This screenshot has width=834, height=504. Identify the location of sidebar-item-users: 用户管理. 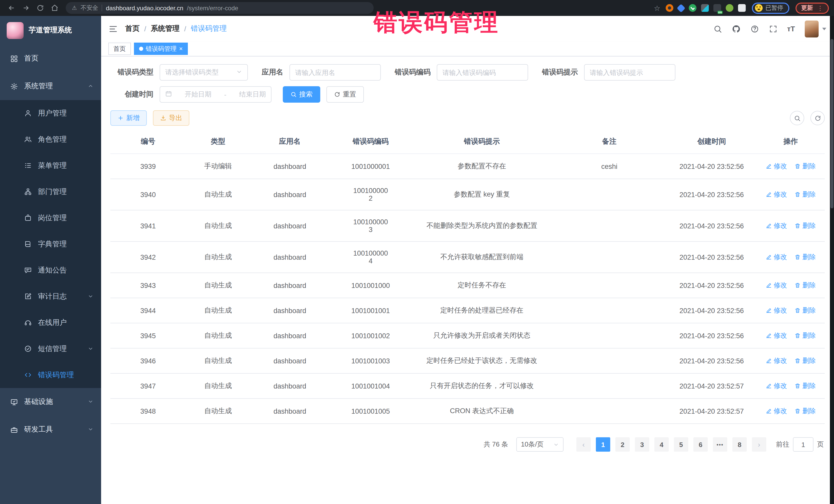
(51, 113).